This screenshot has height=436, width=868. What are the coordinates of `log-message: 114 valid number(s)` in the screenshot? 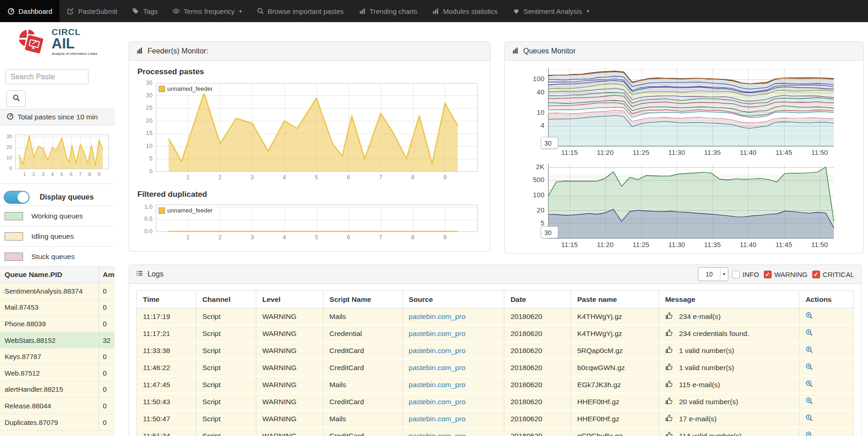 It's located at (729, 432).